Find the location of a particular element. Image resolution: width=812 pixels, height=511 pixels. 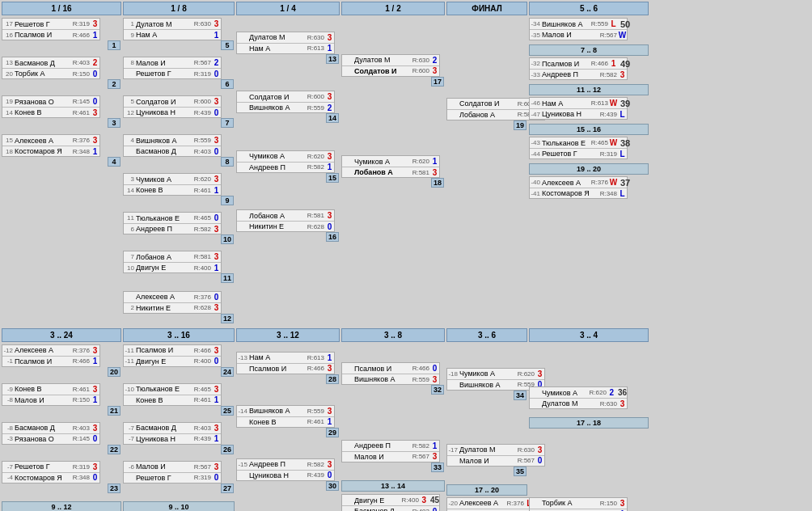

result-50-p2: -35 Малов И R:567 W is located at coordinates (578, 34).